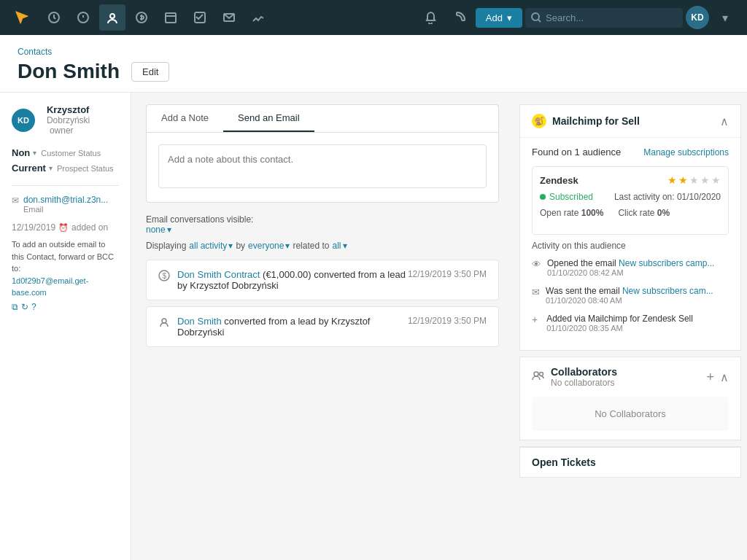 This screenshot has height=560, width=747. What do you see at coordinates (630, 414) in the screenshot?
I see `no-collaborators-text: No Collaborators` at bounding box center [630, 414].